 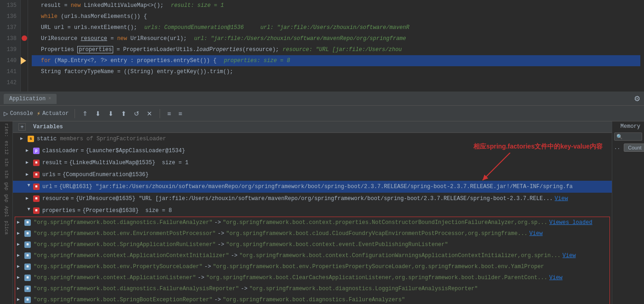 I want to click on prop-key-4: "org.springframework.context.Application…, so click(x=132, y=256).